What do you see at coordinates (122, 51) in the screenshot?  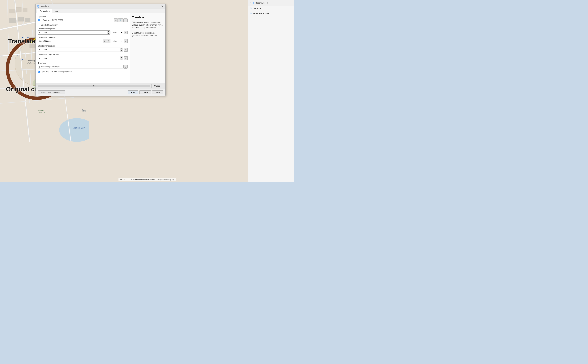 I see `offset-z-down-button: ▼` at bounding box center [122, 51].